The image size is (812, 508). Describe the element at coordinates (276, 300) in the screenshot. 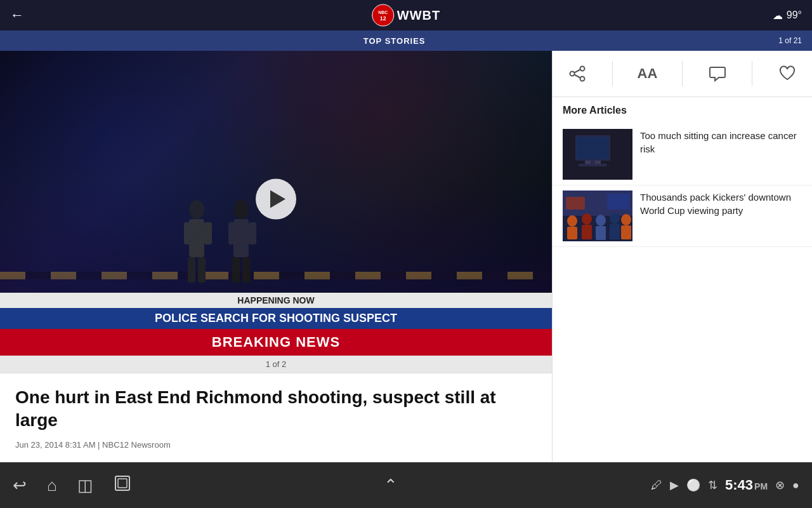

I see `happening-now-label: HAPPENING NOW` at that location.